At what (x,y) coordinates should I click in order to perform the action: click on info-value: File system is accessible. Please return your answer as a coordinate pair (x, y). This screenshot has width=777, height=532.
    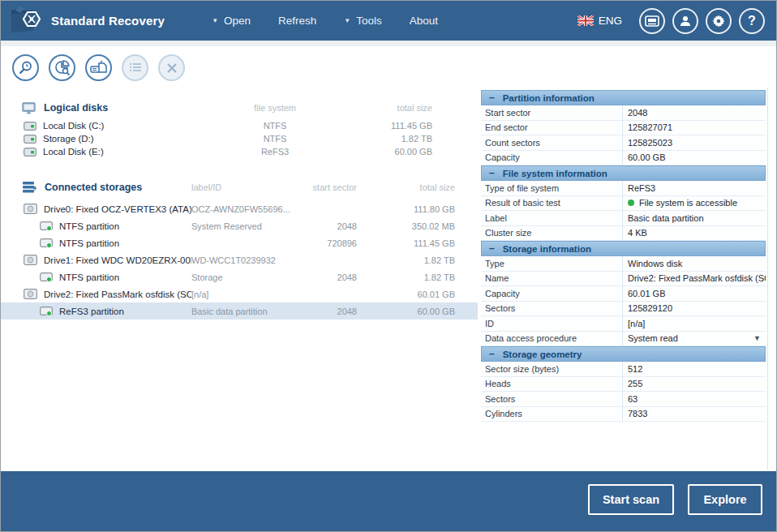
    Looking at the image, I should click on (694, 204).